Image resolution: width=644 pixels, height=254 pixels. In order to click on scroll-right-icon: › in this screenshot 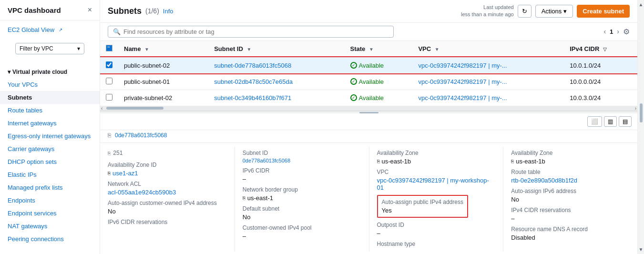, I will do `click(636, 109)`.